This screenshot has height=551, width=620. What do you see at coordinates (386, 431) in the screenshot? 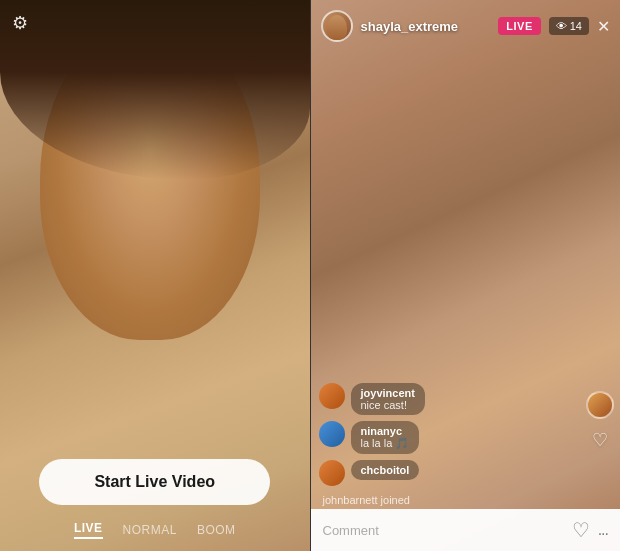
I see `comment-username-ninanyc: ninanyc` at bounding box center [386, 431].